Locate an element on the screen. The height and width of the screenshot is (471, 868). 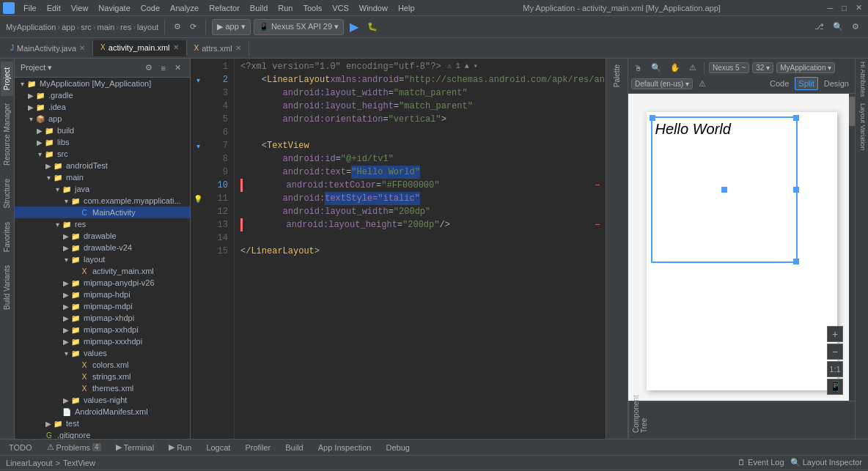
tree-mipmap-anydpi: ▶ 📁 mipmap-anydpi-v26 is located at coordinates (103, 283).